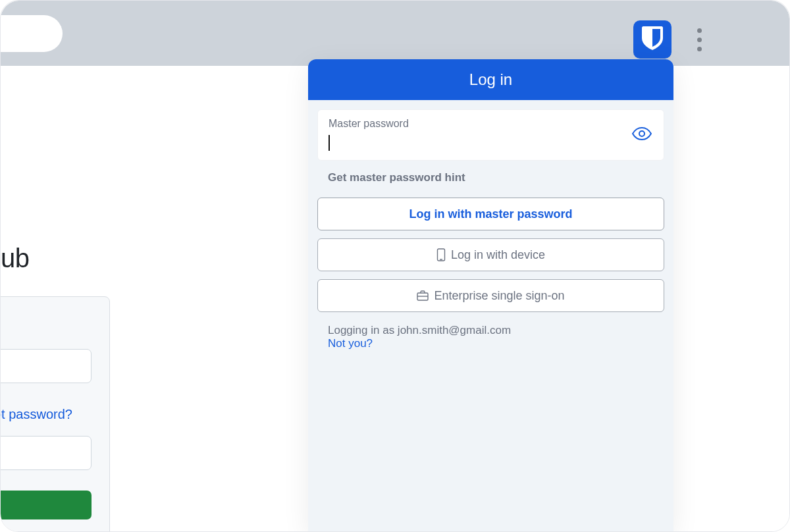 The height and width of the screenshot is (532, 790). What do you see at coordinates (32, 34) in the screenshot?
I see `omnibox-fragment` at bounding box center [32, 34].